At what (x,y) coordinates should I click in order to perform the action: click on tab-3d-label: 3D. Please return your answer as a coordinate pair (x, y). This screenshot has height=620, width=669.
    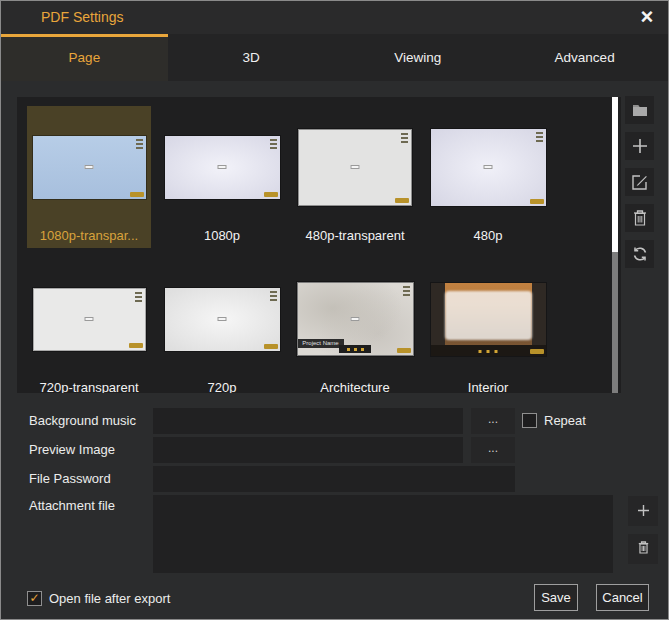
    Looking at the image, I should click on (250, 58).